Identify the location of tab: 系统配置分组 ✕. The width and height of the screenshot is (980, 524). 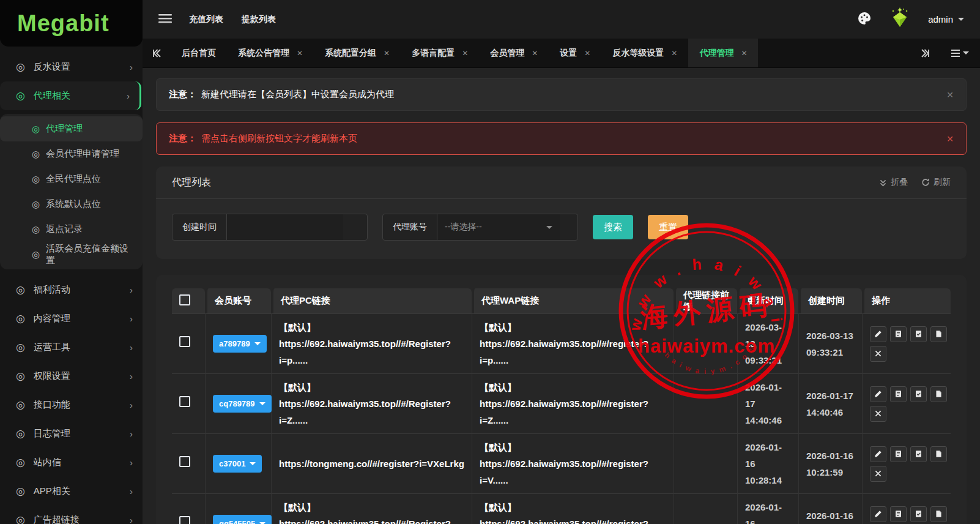
(357, 53).